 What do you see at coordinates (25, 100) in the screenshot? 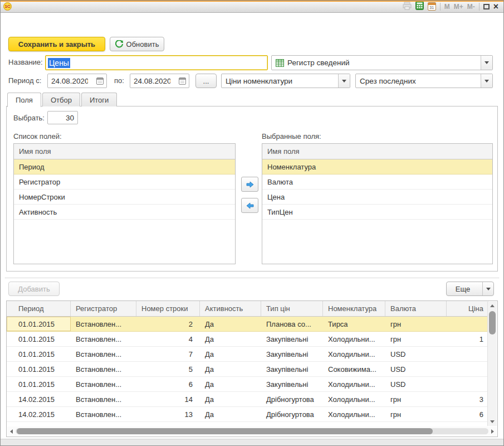
I see `tab-fields: Поля` at bounding box center [25, 100].